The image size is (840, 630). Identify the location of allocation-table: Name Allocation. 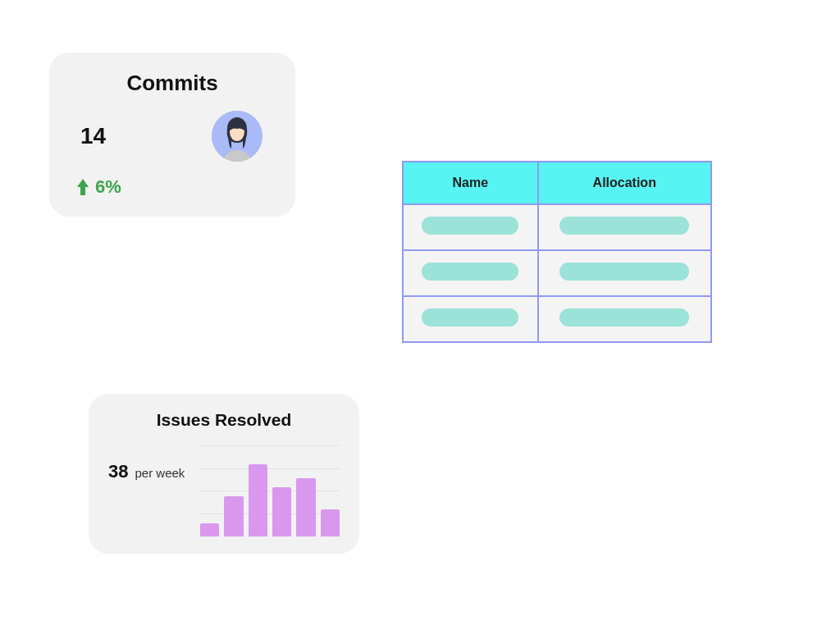
(557, 252).